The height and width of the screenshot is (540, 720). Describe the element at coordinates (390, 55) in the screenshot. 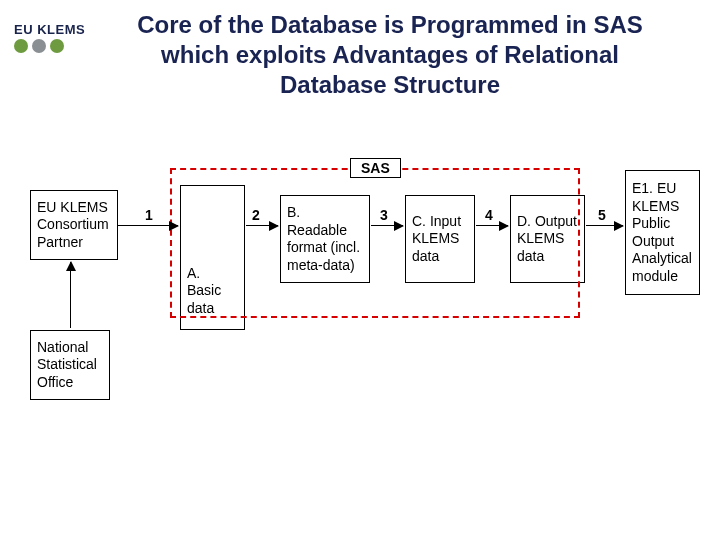

I see `page-title: Core of the Database is Programmed in SA…` at that location.